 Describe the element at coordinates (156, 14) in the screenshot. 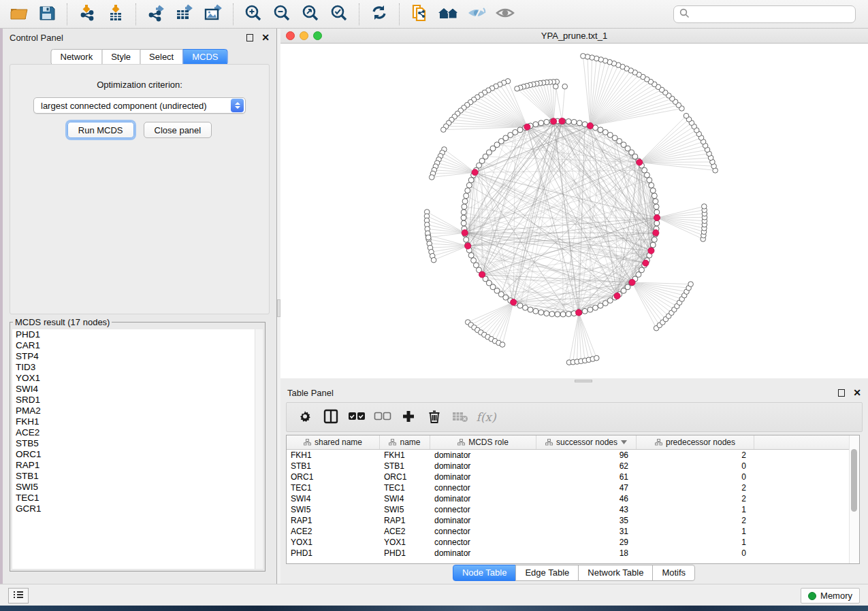

I see `export-network-button` at that location.